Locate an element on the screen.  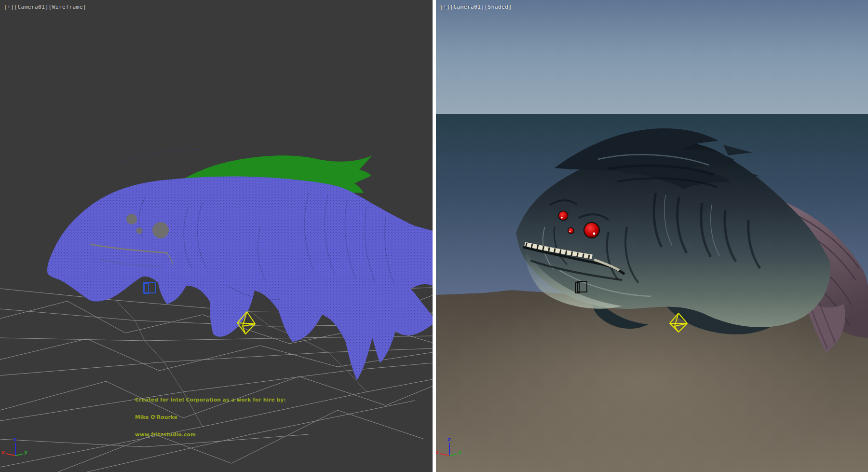
axis-gizmo: x z y is located at coordinates (14, 446).